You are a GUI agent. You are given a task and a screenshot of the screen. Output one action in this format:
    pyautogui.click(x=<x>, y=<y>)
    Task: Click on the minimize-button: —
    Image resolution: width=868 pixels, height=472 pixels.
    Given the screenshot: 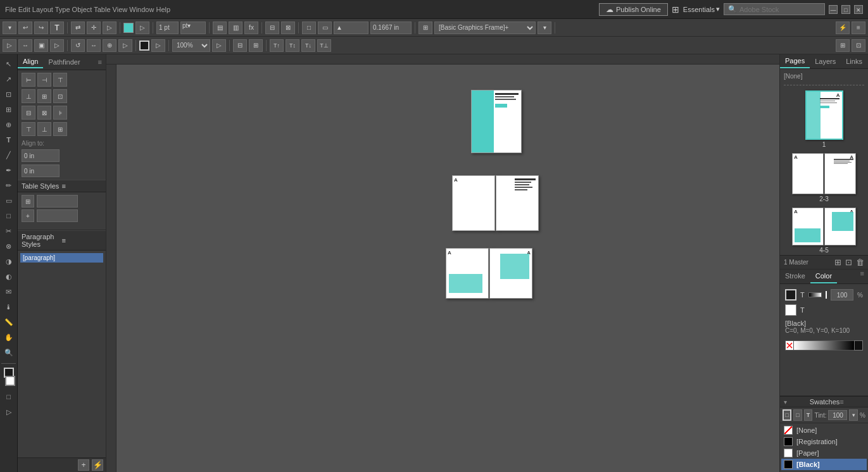 What is the action you would take?
    pyautogui.click(x=833, y=9)
    